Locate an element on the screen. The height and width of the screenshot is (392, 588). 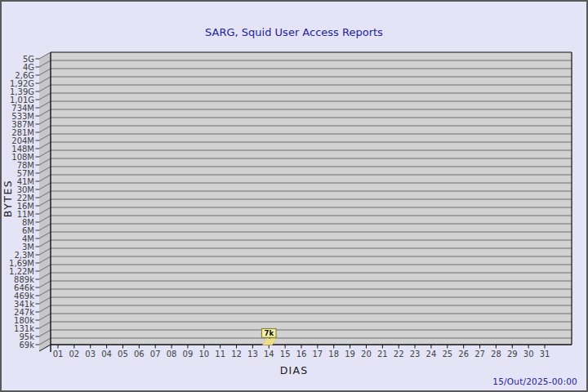
x-tick-label: 30 is located at coordinates (529, 354).